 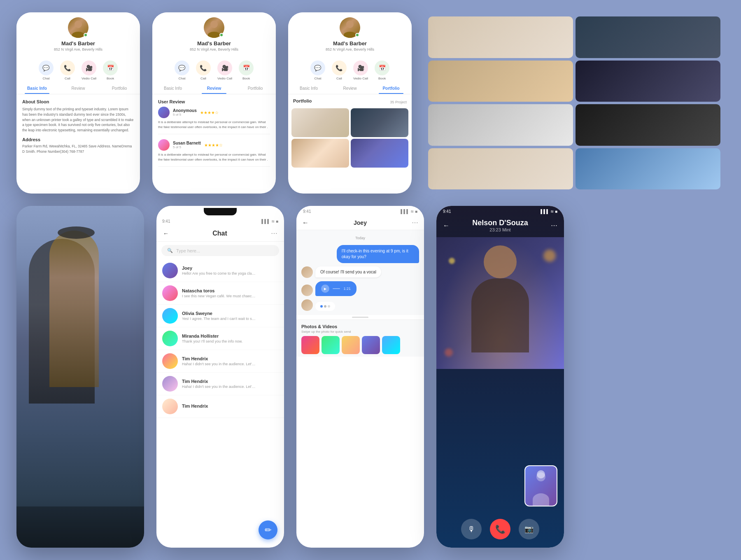 What do you see at coordinates (268, 530) in the screenshot?
I see `compose-button: ✏` at bounding box center [268, 530].